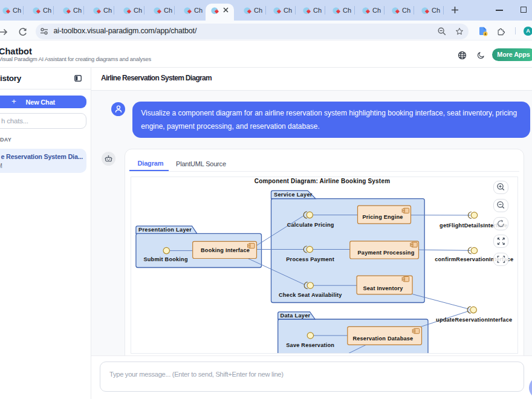 The image size is (532, 399). What do you see at coordinates (386, 253) in the screenshot?
I see `svg-text: Payment Processing` at bounding box center [386, 253].